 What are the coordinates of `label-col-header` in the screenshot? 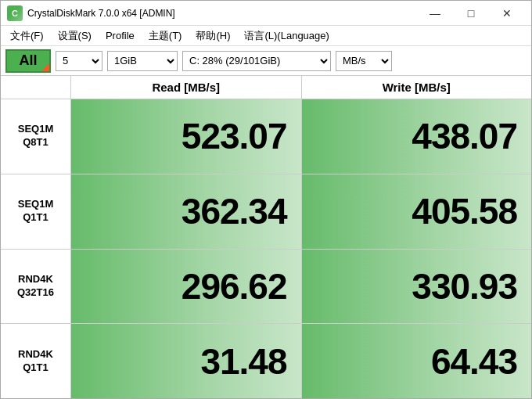 It's located at (36, 88).